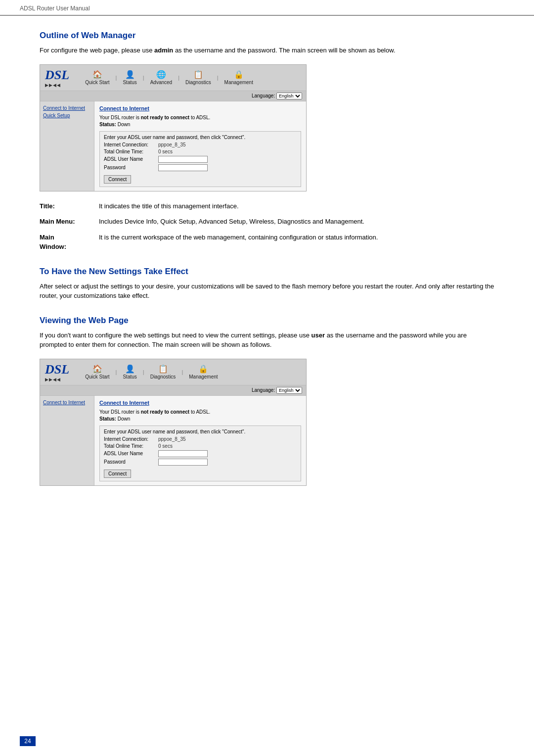 The height and width of the screenshot is (756, 534). What do you see at coordinates (97, 369) in the screenshot?
I see `quick-start-icon-2: 🏠` at bounding box center [97, 369].